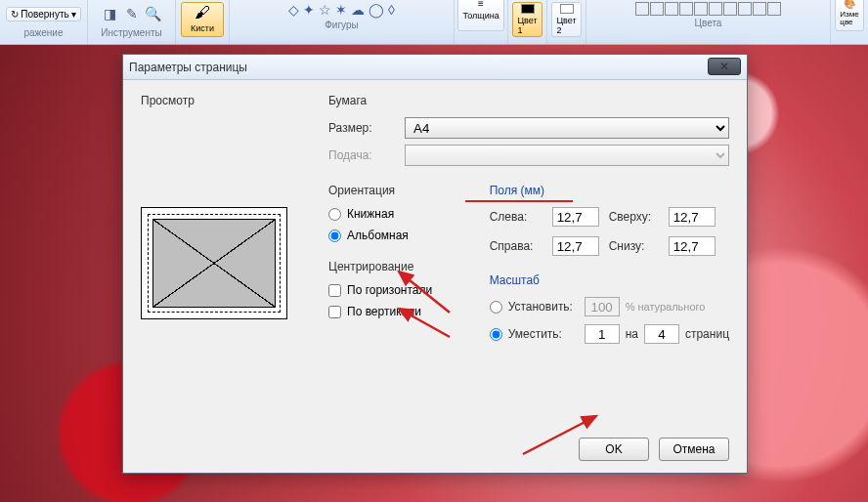  Describe the element at coordinates (519, 201) in the screenshot. I see `annotation-underline` at that location.